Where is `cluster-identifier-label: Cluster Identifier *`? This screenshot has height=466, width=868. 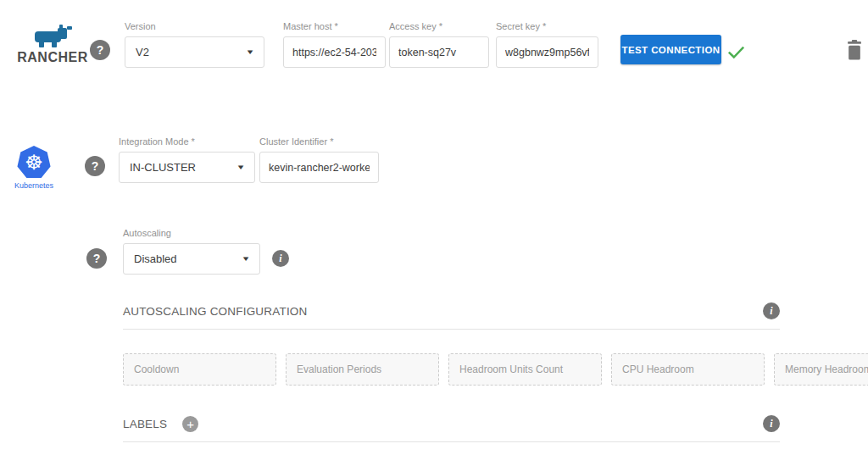 cluster-identifier-label: Cluster Identifier * is located at coordinates (319, 142).